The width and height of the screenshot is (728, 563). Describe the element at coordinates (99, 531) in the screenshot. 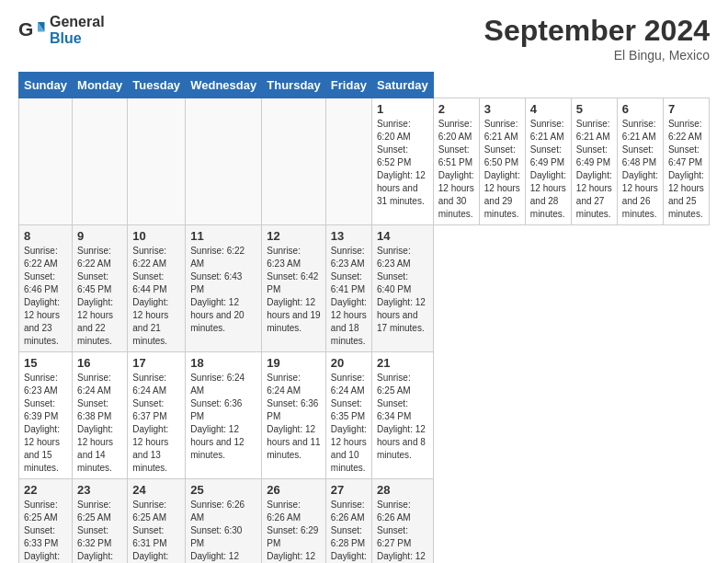

I see `day-info: Sunrise: 6:25 AM Sunset: 6:32 PM Dayligh…` at that location.